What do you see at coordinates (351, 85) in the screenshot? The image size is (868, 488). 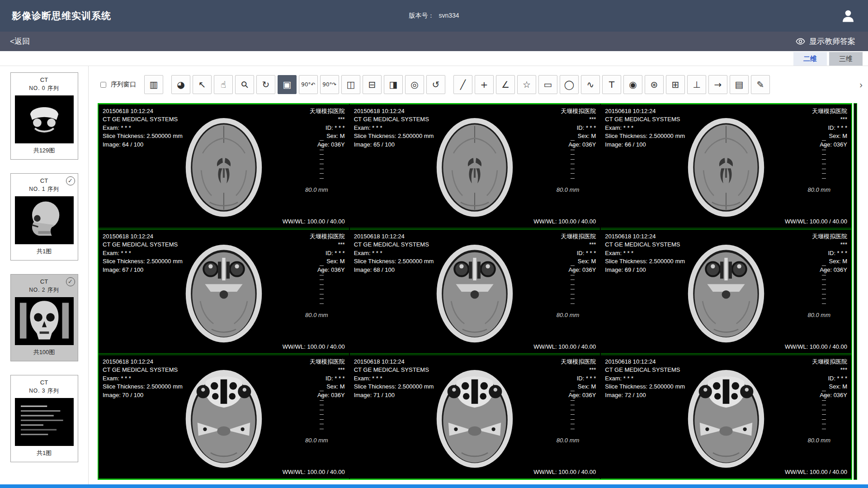 I see `flip-horizontal-button: ◫` at bounding box center [351, 85].